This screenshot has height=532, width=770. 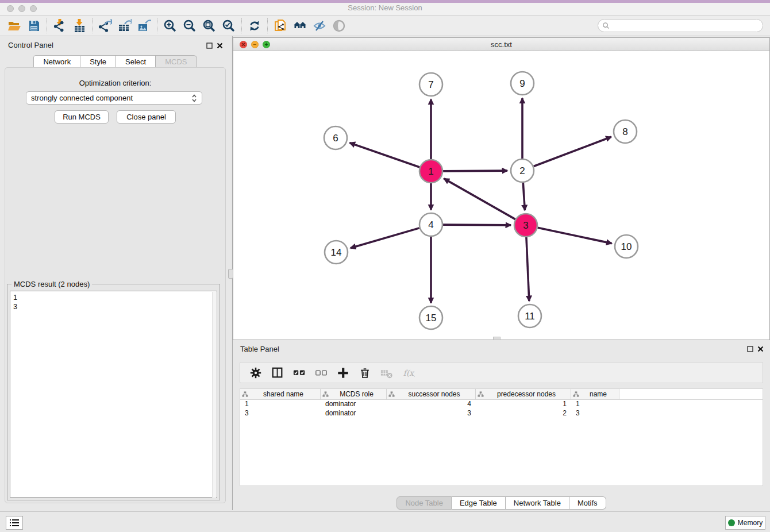 What do you see at coordinates (190, 26) in the screenshot?
I see `zoom-out-icon` at bounding box center [190, 26].